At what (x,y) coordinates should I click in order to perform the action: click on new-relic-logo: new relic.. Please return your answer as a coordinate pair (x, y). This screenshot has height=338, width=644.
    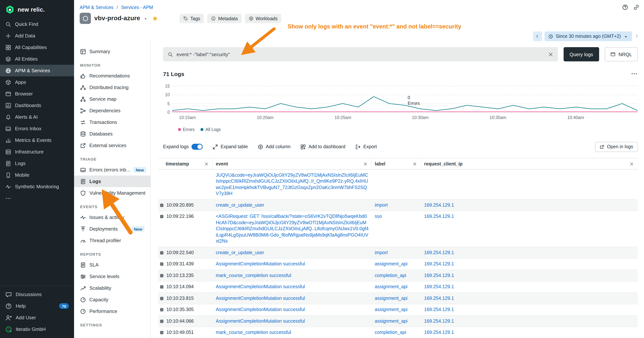
    Looking at the image, I should click on (37, 9).